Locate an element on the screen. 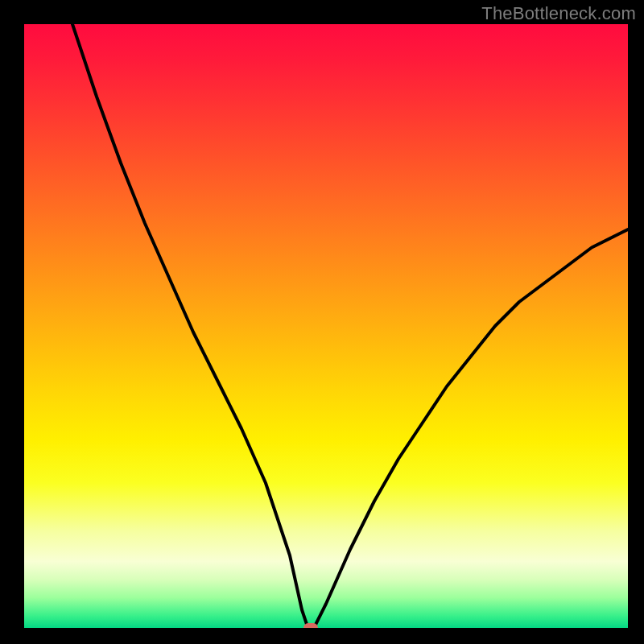 The width and height of the screenshot is (644, 644). watermark-text: TheBottleneck.com is located at coordinates (559, 14).